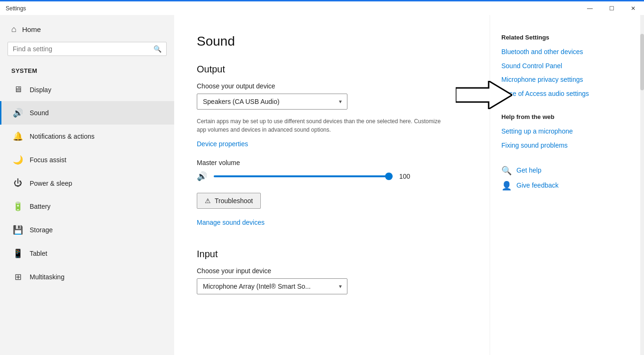  What do you see at coordinates (18, 253) in the screenshot?
I see `tablet-icon: 📱` at bounding box center [18, 253].